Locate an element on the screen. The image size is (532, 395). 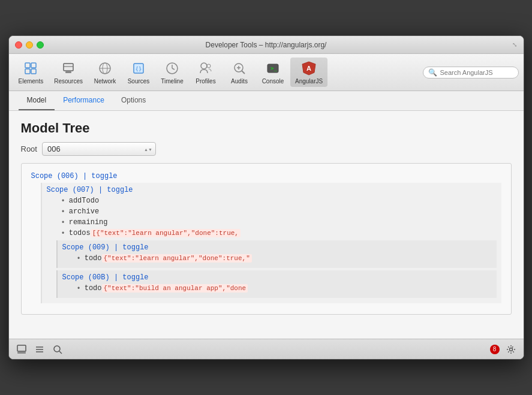
item-key-todo-00B: todo is located at coordinates (94, 288).